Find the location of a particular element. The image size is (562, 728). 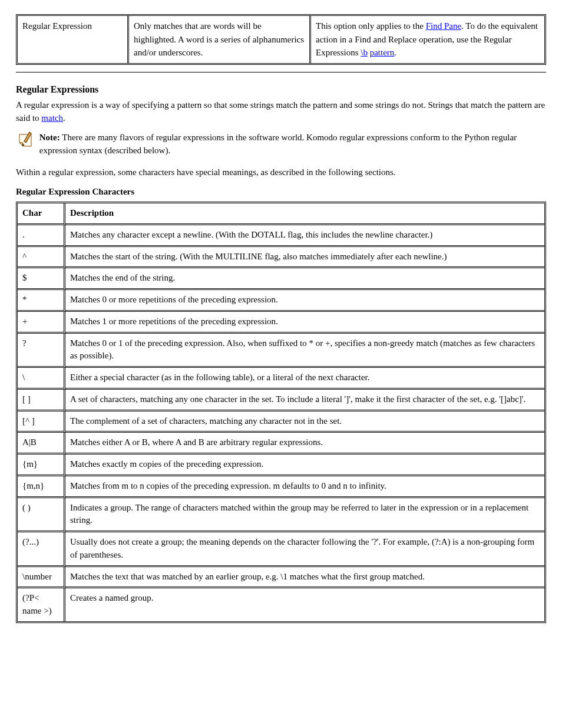

cell-char: {m} is located at coordinates (41, 466).